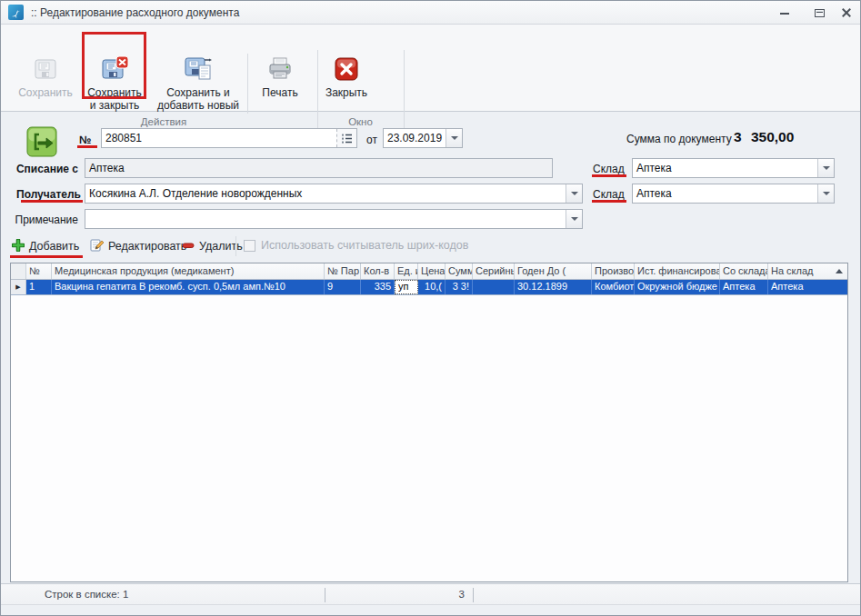 This screenshot has width=861, height=616. Describe the element at coordinates (45, 84) in the screenshot. I see `save-button: Сохранить` at that location.